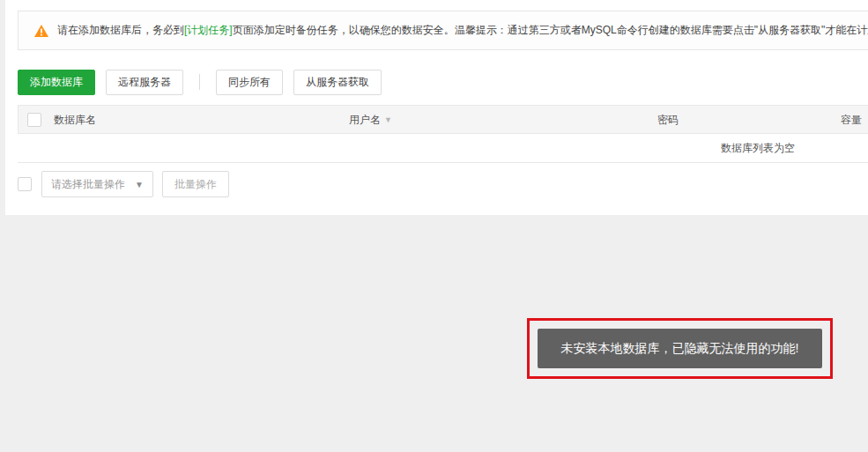 The image size is (868, 452). I want to click on bulk-select-checkbox, so click(25, 184).